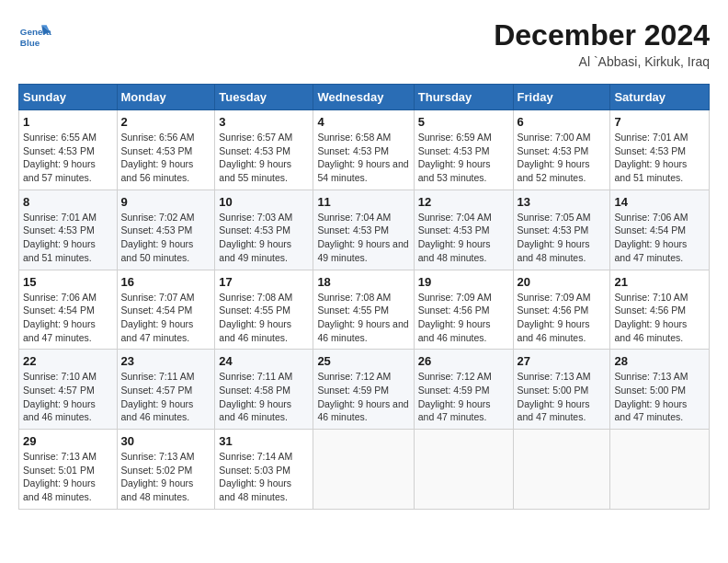 The width and height of the screenshot is (728, 563). I want to click on day-detail: Sunrise: 7:06 AMSunset: 4:54 PMDaylight:…, so click(651, 237).